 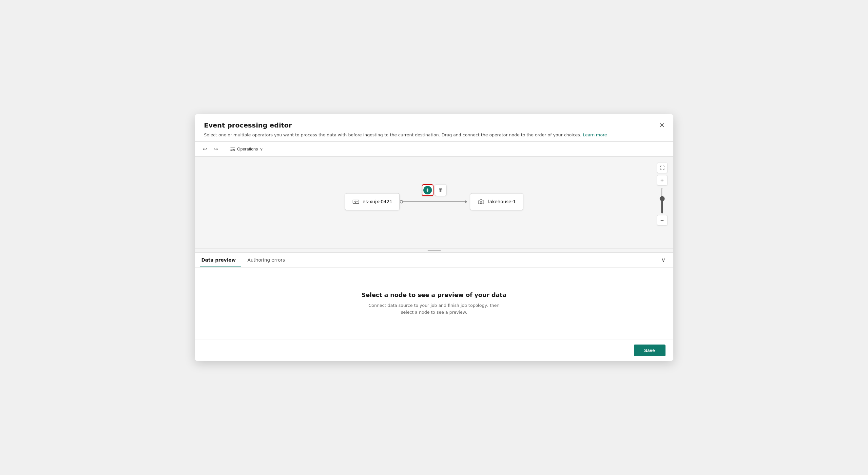 I want to click on preview-title: Select a node to see a preview of your d…, so click(x=434, y=295).